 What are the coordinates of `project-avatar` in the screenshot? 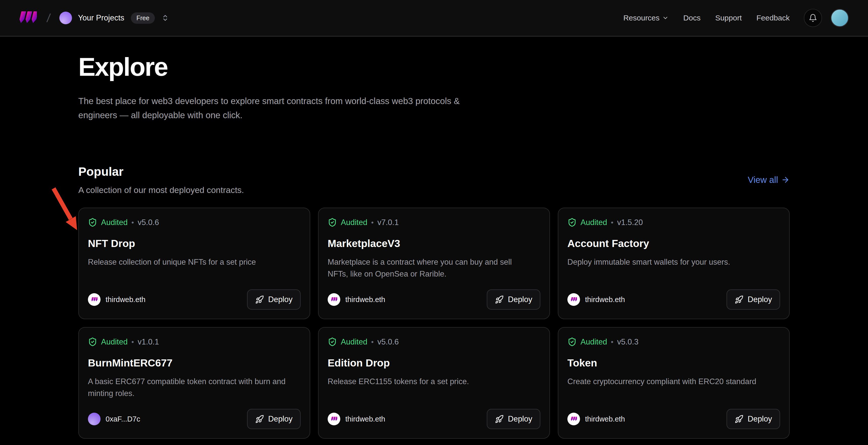 It's located at (66, 18).